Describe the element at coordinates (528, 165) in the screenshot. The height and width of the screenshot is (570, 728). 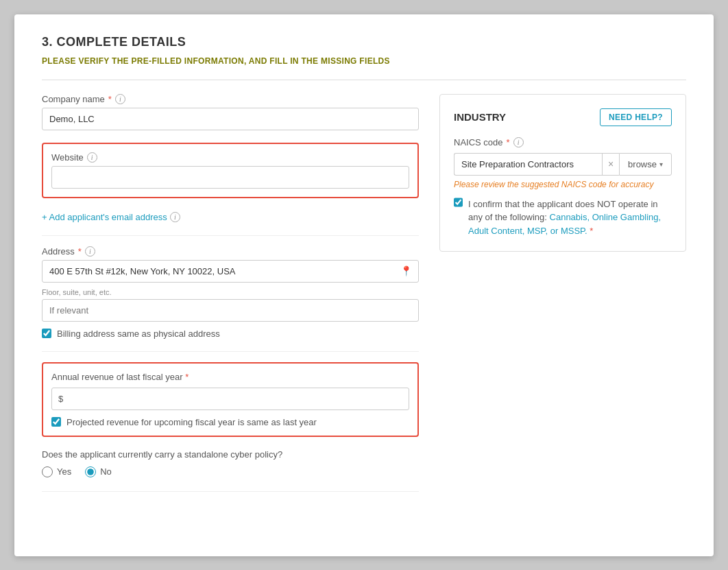
I see `naics-input` at that location.